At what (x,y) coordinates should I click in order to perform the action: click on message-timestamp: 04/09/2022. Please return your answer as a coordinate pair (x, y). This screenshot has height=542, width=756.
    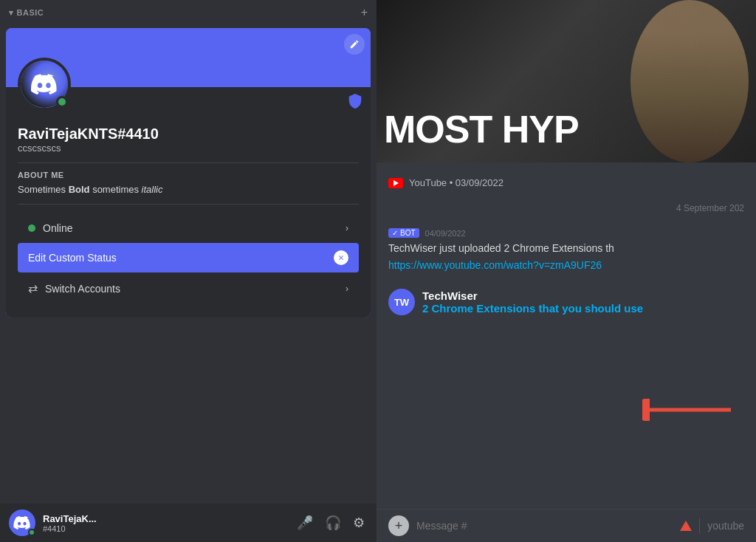
    Looking at the image, I should click on (446, 233).